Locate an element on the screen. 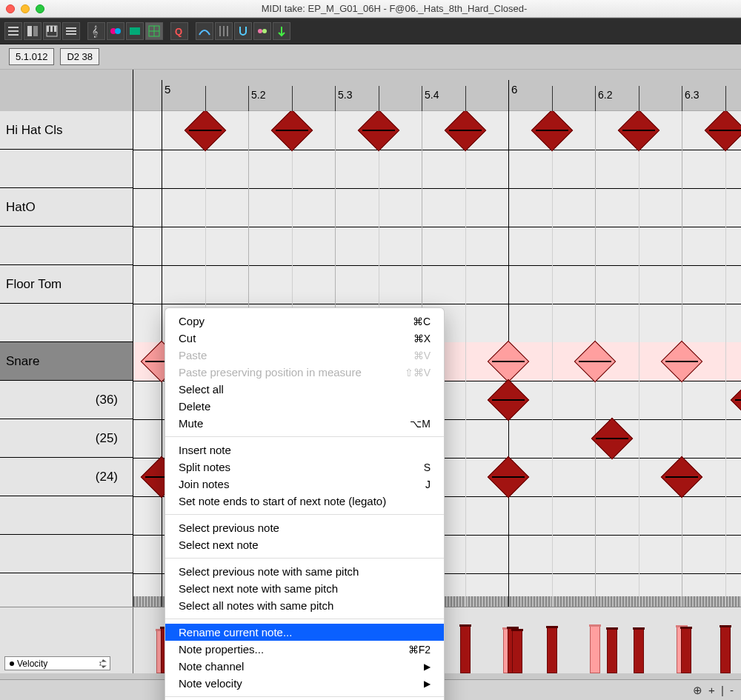  window-title: MIDI take: EP_M_G01_06H - F@06._Hats_8th… is located at coordinates (394, 9).